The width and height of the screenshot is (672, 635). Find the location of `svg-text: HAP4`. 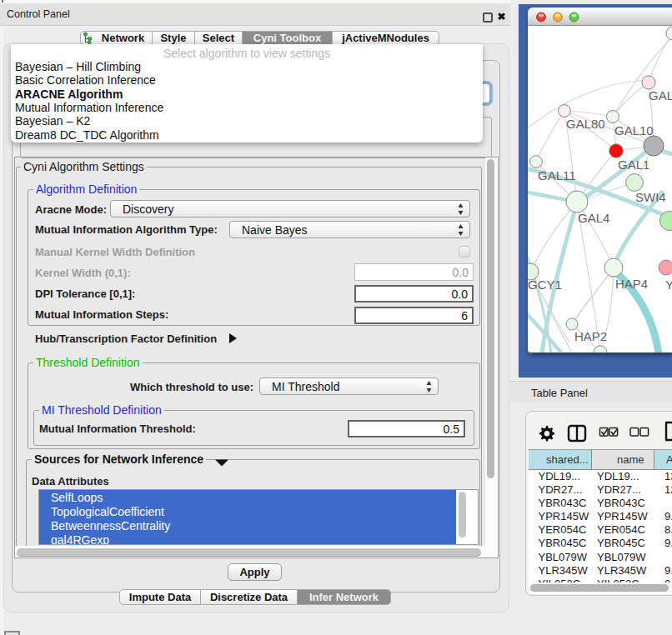

svg-text: HAP4 is located at coordinates (632, 283).